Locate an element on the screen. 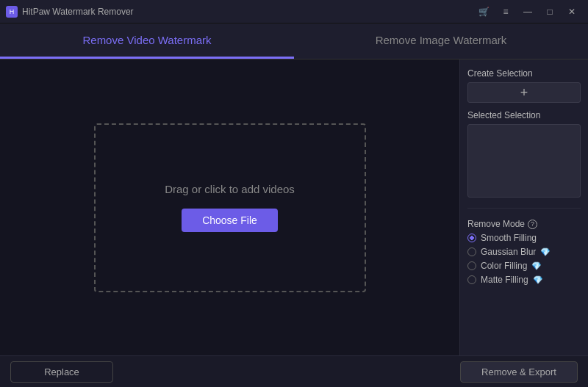 This screenshot has height=387, width=588. gem-icon-color: 💎 is located at coordinates (537, 266).